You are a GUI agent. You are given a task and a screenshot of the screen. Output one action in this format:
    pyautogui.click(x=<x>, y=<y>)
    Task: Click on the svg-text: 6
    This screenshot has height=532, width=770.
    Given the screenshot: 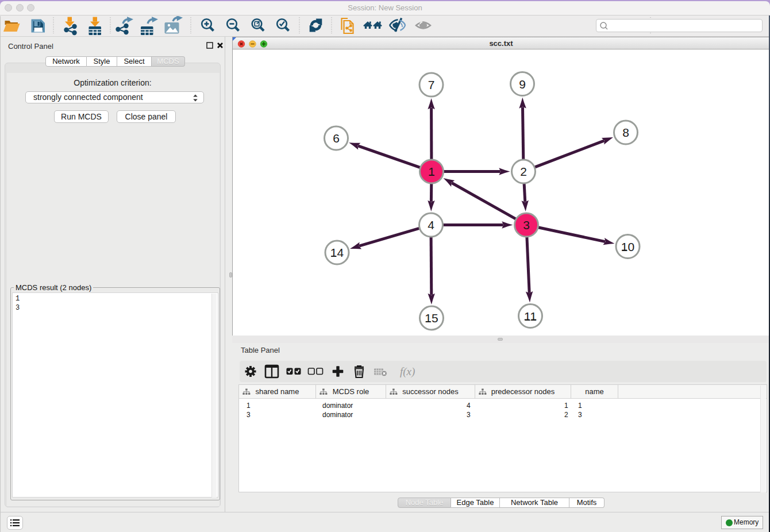 What is the action you would take?
    pyautogui.click(x=336, y=138)
    